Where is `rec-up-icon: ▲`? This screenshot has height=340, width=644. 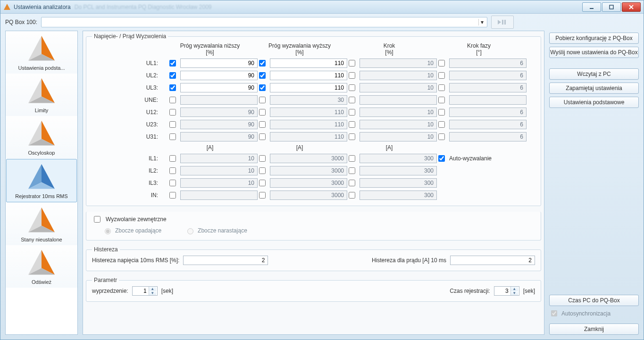 rec-up-icon: ▲ is located at coordinates (514, 289).